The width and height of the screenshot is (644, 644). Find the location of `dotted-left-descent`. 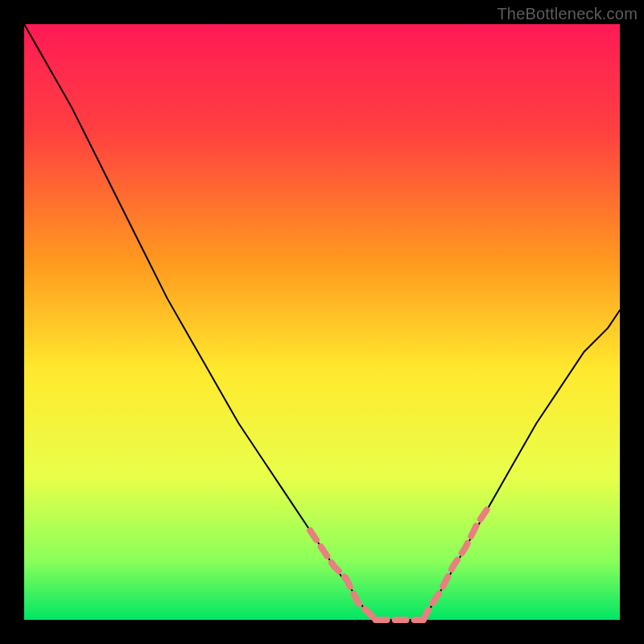

dotted-left-descent is located at coordinates (343, 575).